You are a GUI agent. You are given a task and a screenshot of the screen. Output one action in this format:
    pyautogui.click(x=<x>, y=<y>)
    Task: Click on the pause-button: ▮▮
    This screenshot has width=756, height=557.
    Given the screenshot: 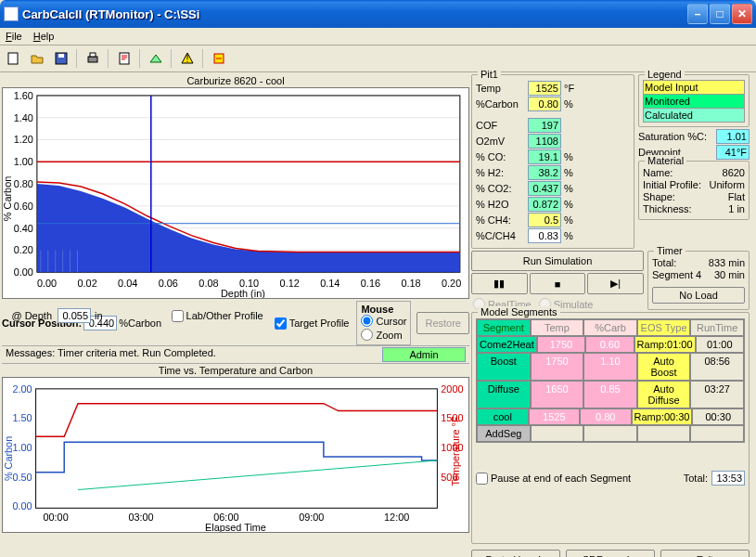 What is the action you would take?
    pyautogui.click(x=499, y=284)
    